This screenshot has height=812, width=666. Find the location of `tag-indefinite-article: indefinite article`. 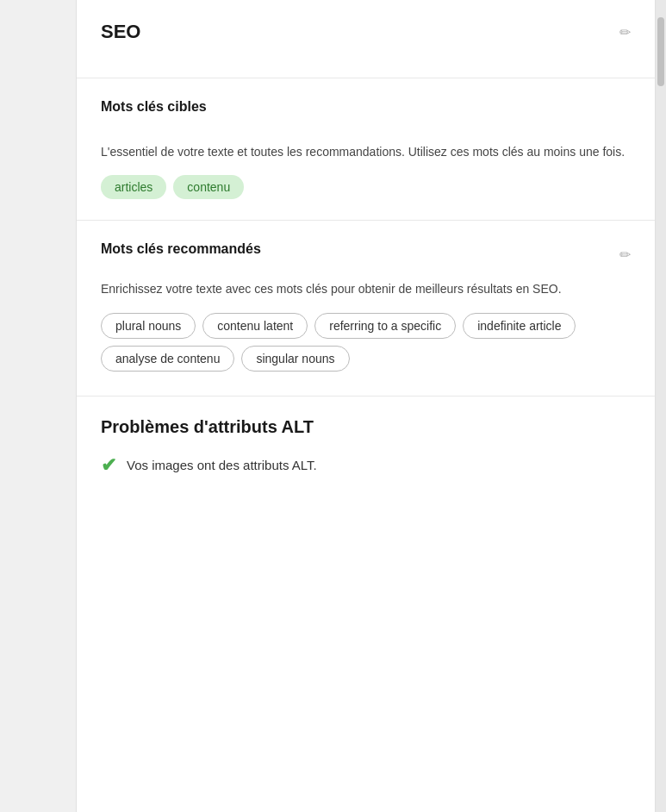

tag-indefinite-article: indefinite article is located at coordinates (519, 326).